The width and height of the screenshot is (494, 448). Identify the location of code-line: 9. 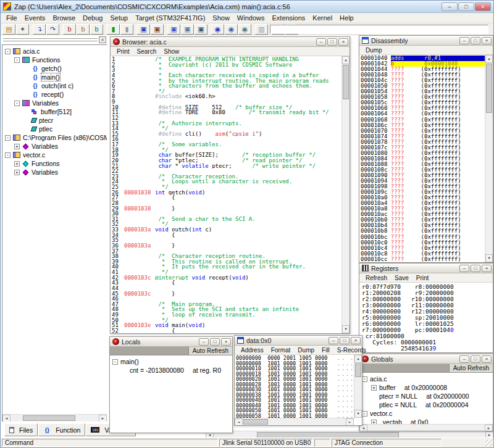
(227, 102).